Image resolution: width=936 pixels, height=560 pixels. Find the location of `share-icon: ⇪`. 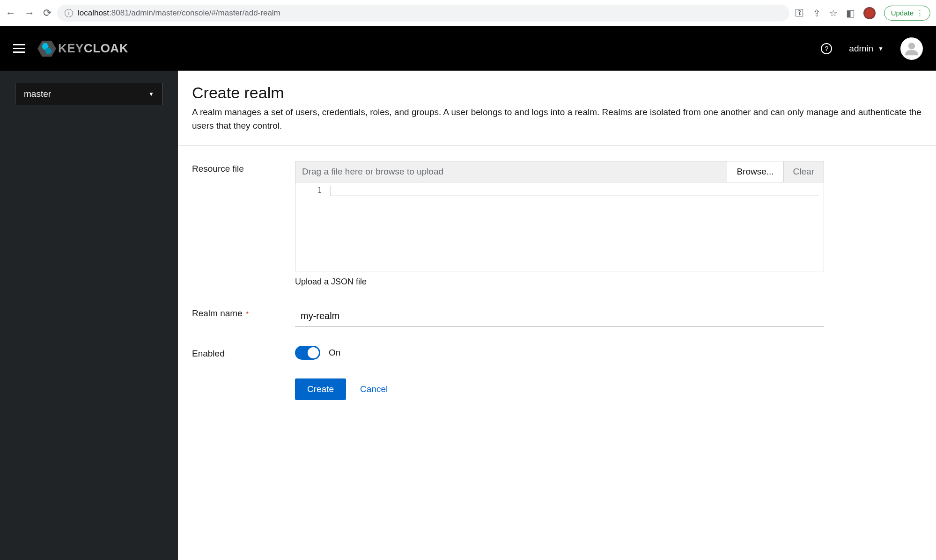

share-icon: ⇪ is located at coordinates (817, 13).